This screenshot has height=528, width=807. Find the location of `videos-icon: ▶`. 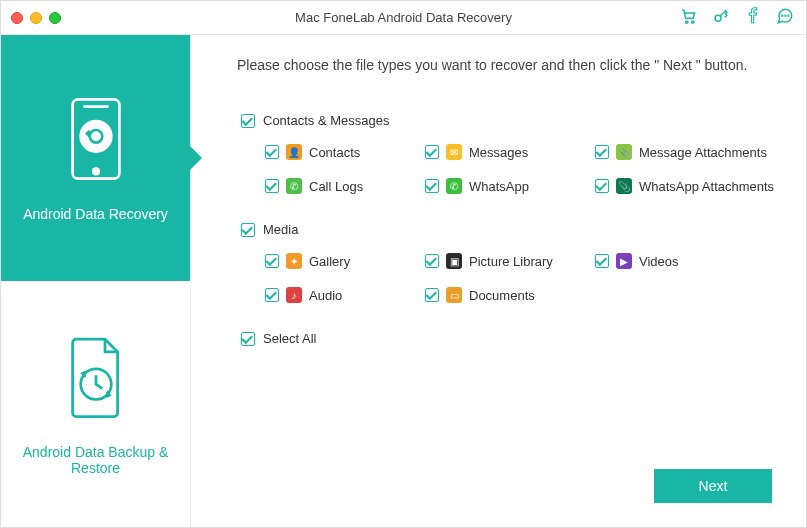

videos-icon: ▶ is located at coordinates (624, 261).